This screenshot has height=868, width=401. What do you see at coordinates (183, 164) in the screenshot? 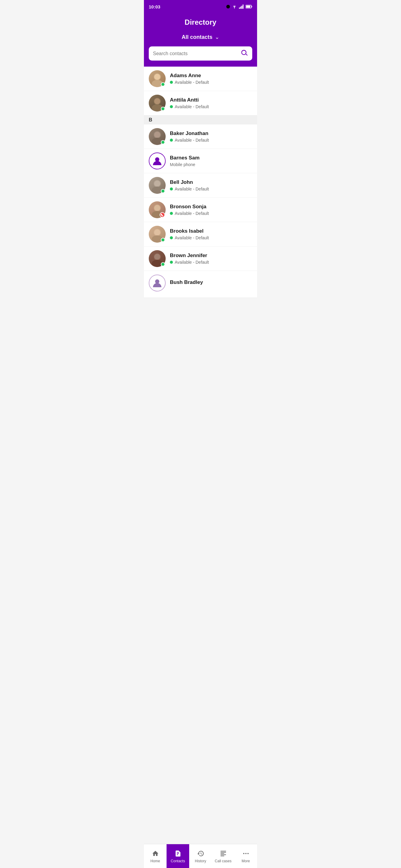
I see `status-text: Mobile phone` at bounding box center [183, 164].